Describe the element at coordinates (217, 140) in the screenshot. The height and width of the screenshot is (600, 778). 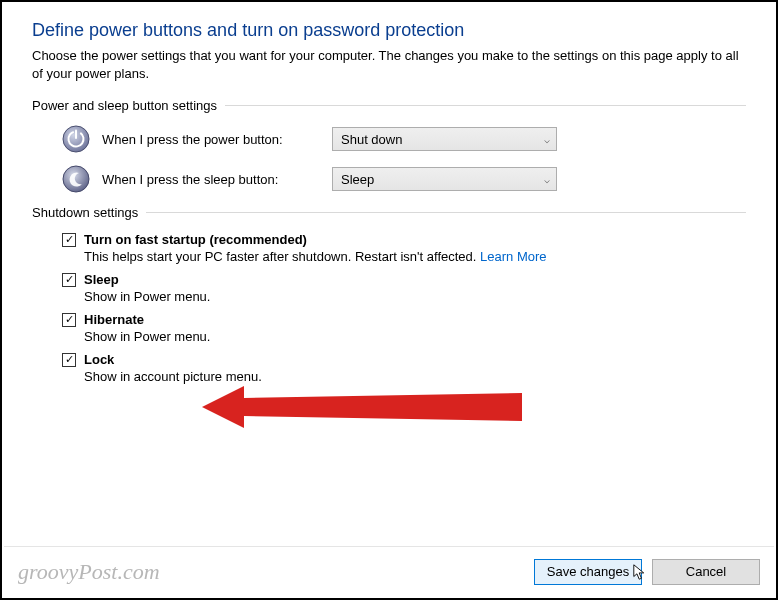
I see `power-button-label: When I press the power button:` at that location.